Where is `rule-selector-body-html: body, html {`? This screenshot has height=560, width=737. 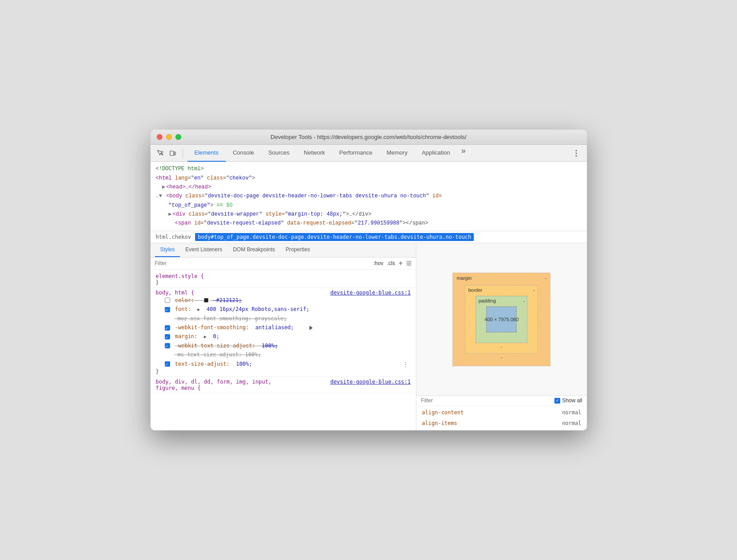 rule-selector-body-html: body, html { is located at coordinates (175, 293).